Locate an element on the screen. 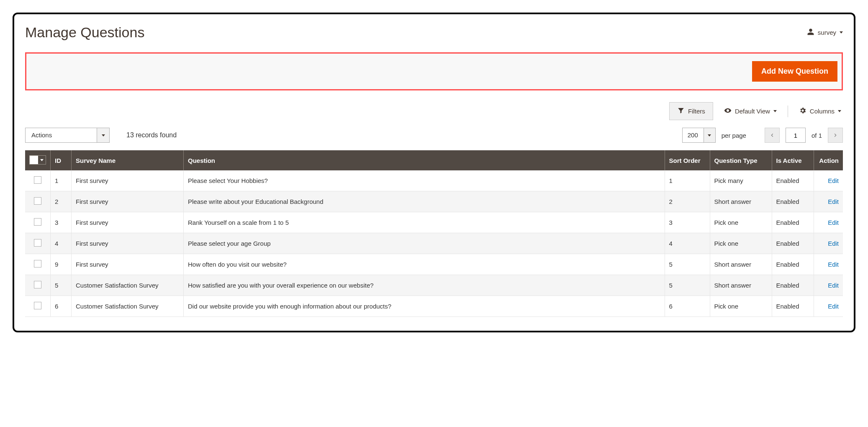 Image resolution: width=868 pixels, height=427 pixels. user-icon is located at coordinates (811, 33).